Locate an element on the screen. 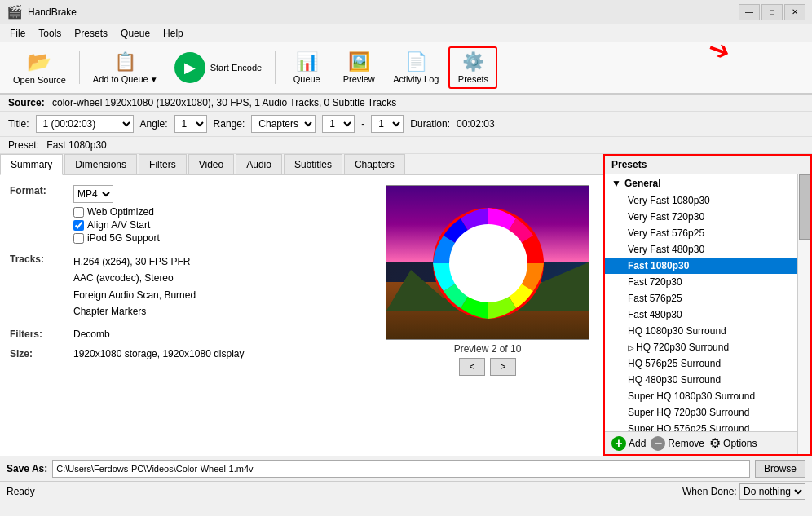 Image resolution: width=812 pixels, height=516 pixels. filters-row: Filters: Decomb is located at coordinates (189, 334).